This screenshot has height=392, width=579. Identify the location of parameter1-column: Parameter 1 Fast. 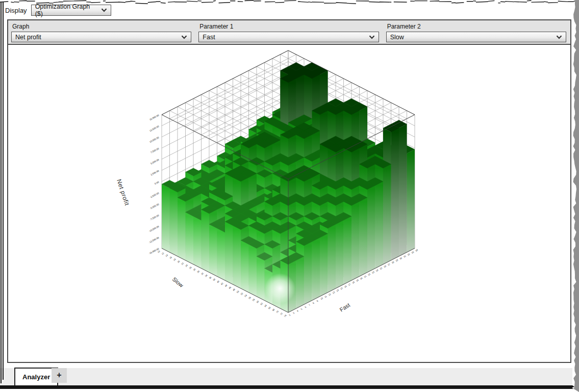
(289, 33).